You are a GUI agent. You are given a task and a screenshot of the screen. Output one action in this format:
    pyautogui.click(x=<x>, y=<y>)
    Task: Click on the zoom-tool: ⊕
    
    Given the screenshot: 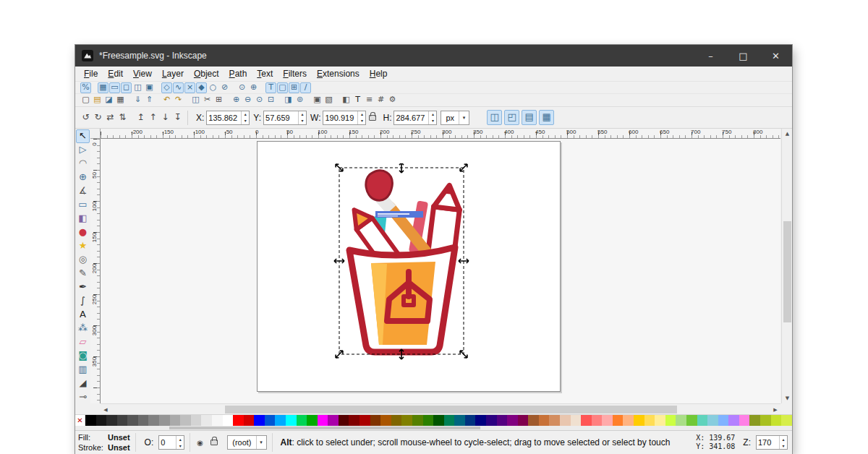 What is the action you would take?
    pyautogui.click(x=82, y=178)
    